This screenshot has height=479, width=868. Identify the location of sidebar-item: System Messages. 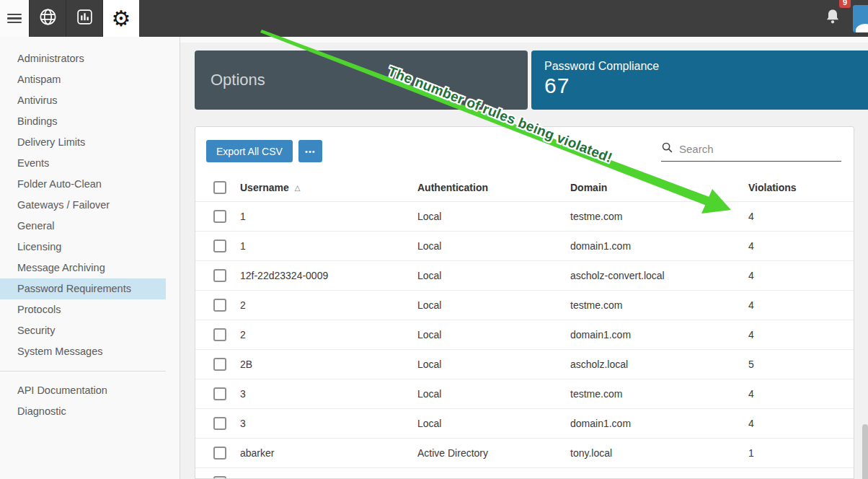
(83, 352).